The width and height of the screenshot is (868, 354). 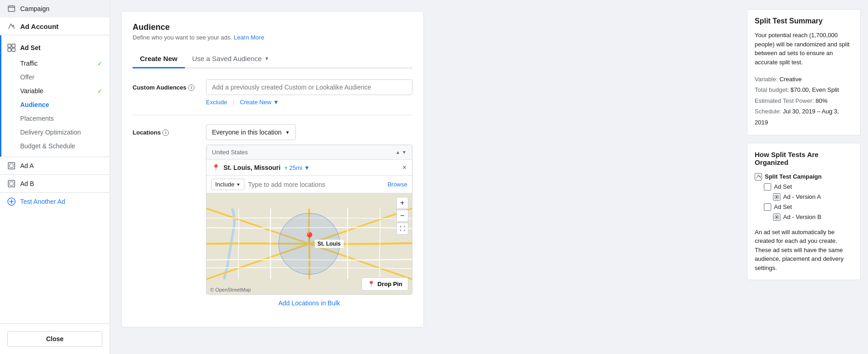 What do you see at coordinates (55, 48) in the screenshot?
I see `sidebar-ad-set-header: Ad Set` at bounding box center [55, 48].